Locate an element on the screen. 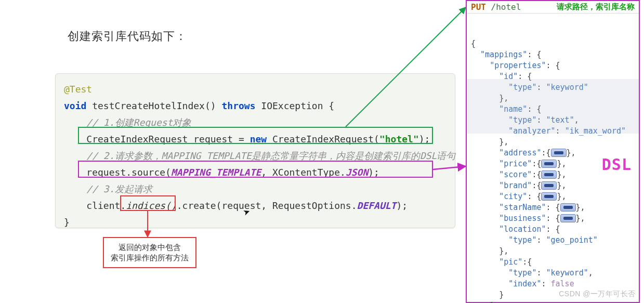 Image resolution: width=644 pixels, height=303 pixels. k-score: "score" is located at coordinates (516, 175).